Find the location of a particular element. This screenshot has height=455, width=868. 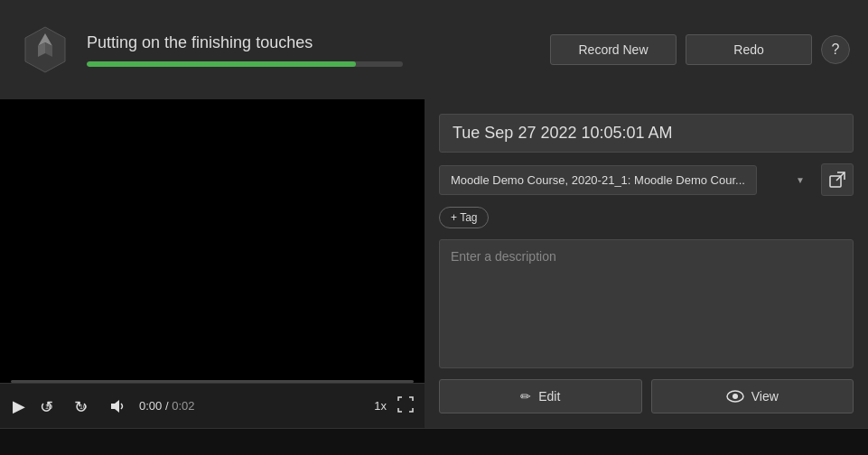

external-link-icon is located at coordinates (837, 180).